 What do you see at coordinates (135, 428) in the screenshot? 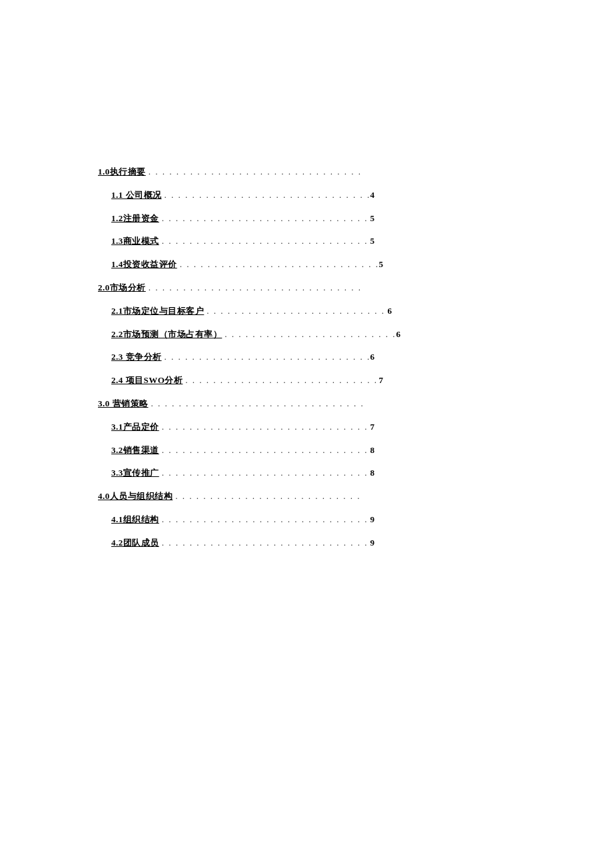
I see `toc-label: 3.1产品定价` at bounding box center [135, 428].